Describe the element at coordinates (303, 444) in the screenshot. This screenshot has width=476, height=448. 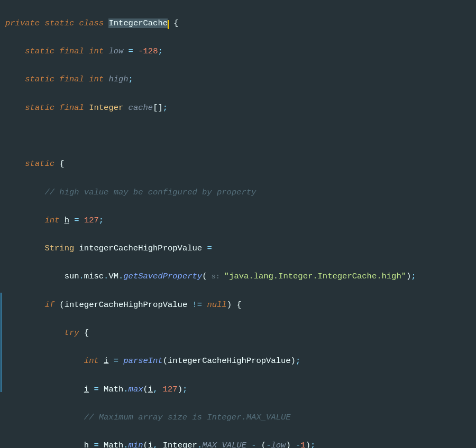
I see `literal-number: 1` at that location.